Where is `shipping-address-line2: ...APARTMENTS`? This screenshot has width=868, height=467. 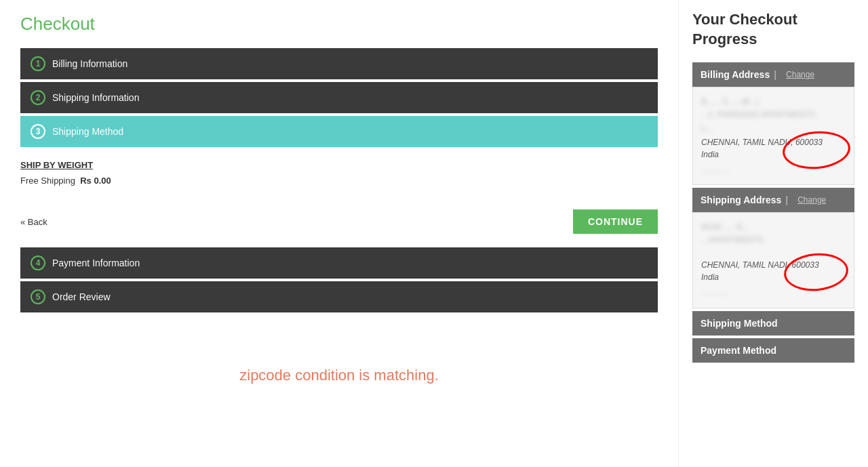 shipping-address-line2: ...APARTMENTS is located at coordinates (773, 240).